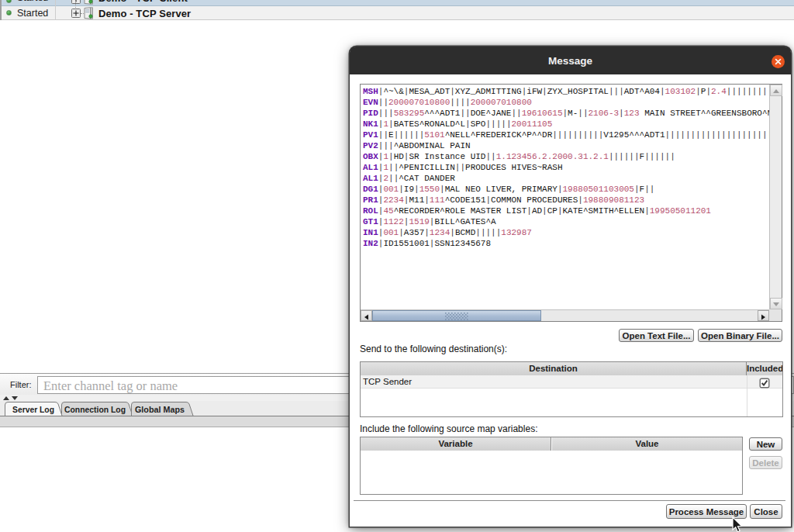 The height and width of the screenshot is (532, 794). What do you see at coordinates (33, 409) in the screenshot?
I see `svg-text: Server Log` at bounding box center [33, 409].